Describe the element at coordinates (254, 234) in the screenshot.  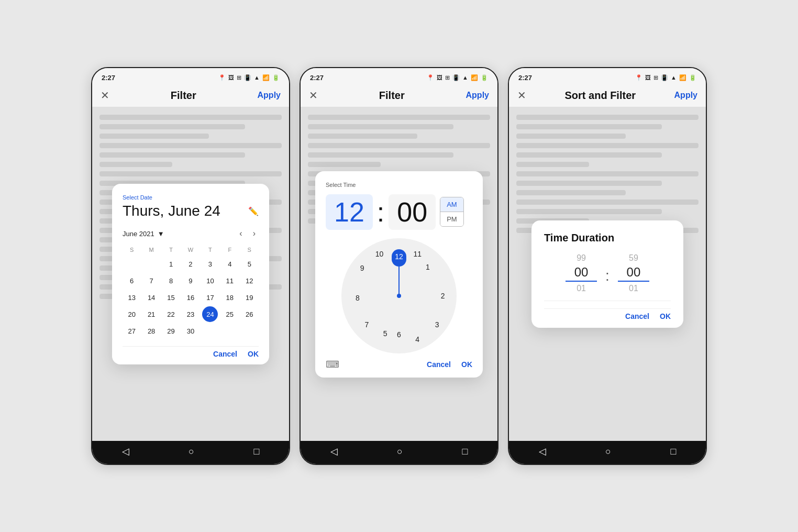
I see `next-month-button: ›` at that location.